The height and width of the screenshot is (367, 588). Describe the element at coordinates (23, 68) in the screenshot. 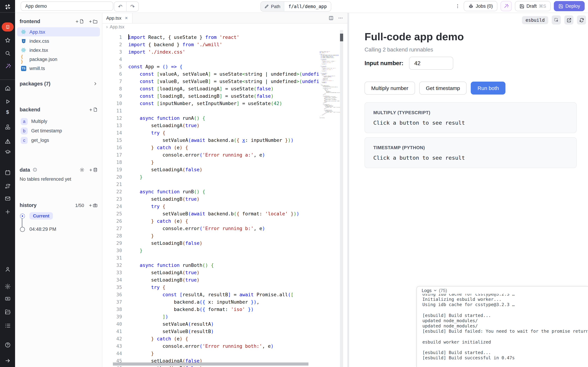

I see `ts-file-icon: TS` at that location.